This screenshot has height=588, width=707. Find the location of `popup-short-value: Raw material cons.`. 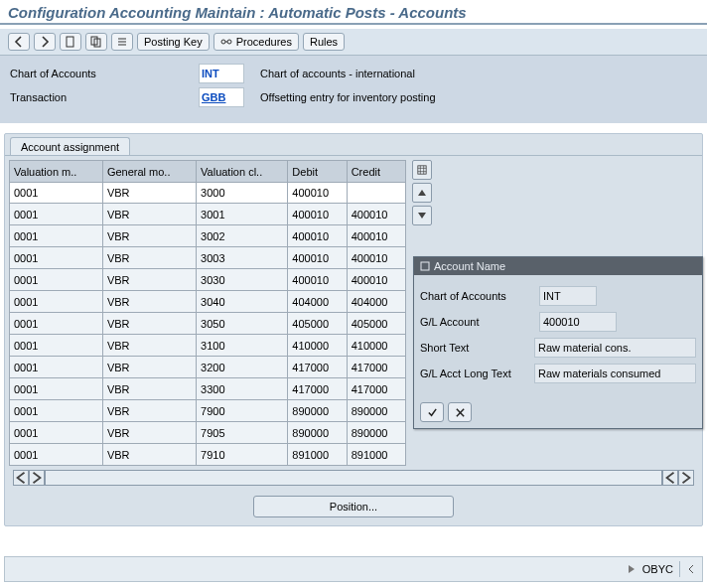

popup-short-value: Raw material cons. is located at coordinates (616, 348).